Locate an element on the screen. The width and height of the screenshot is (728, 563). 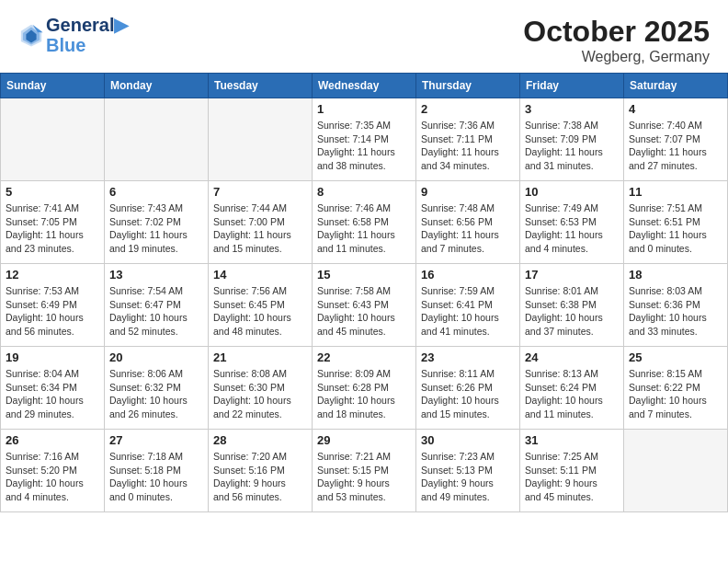
day-info: Sunrise: 7:41 AM Sunset: 7:05 PM Dayligh… is located at coordinates (52, 228).